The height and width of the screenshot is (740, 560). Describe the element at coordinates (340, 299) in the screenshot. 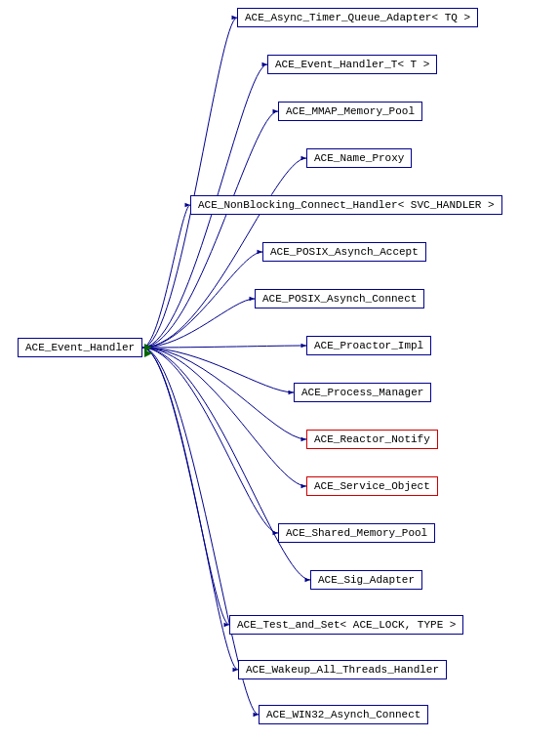

I see `node-n7: ACE_POSIX_Asynch_Connect` at that location.